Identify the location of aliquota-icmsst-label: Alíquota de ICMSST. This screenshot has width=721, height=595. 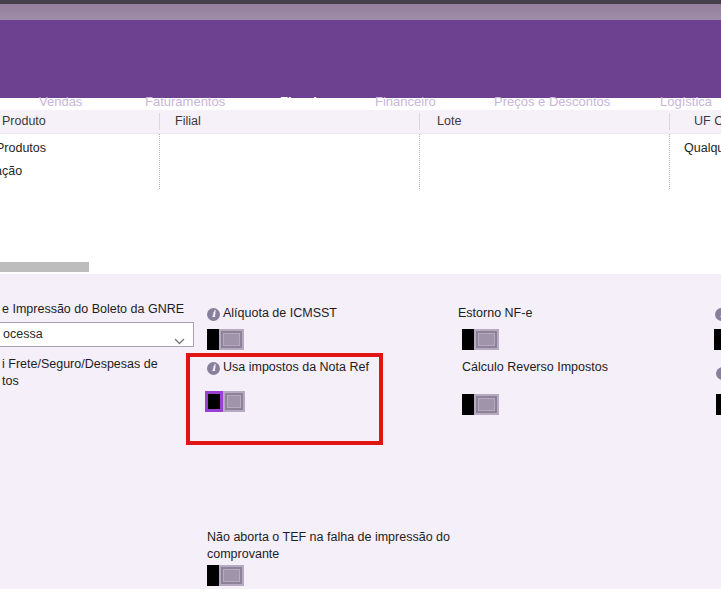
(280, 313).